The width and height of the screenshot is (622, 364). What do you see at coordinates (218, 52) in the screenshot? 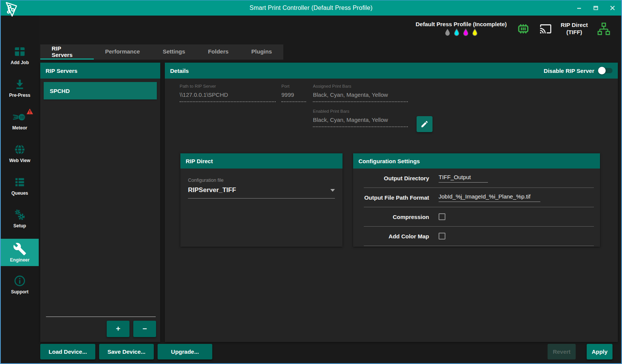
I see `tab-folders: Folders` at bounding box center [218, 52].